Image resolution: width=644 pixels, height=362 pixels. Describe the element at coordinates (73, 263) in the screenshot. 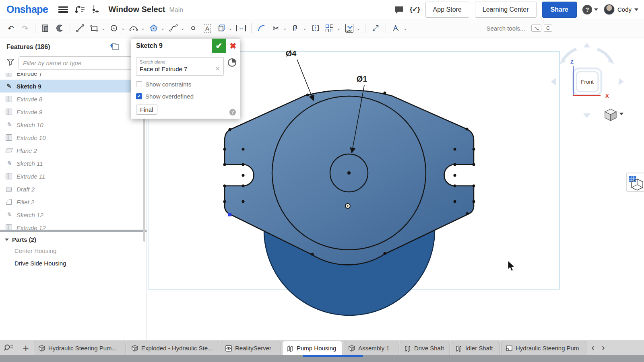

I see `part-row-drive-side-housing: Drive Side Housing` at that location.